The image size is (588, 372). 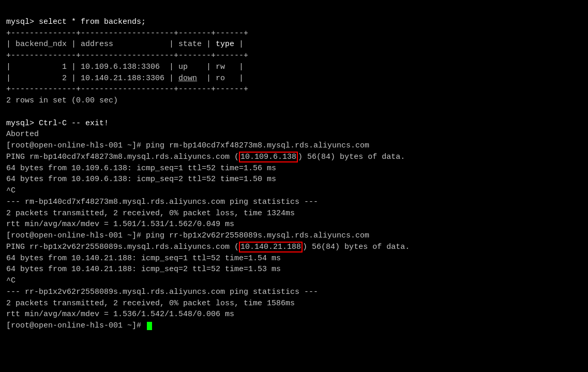 What do you see at coordinates (141, 179) in the screenshot?
I see `line-15: 64 bytes from 10.109.6.138: icmp_seq=2 t…` at bounding box center [141, 179].